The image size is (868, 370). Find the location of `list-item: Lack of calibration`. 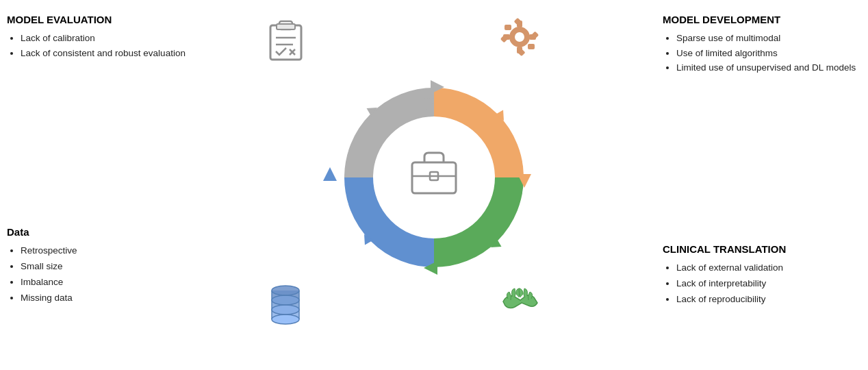

list-item: Lack of calibration is located at coordinates (106, 38).